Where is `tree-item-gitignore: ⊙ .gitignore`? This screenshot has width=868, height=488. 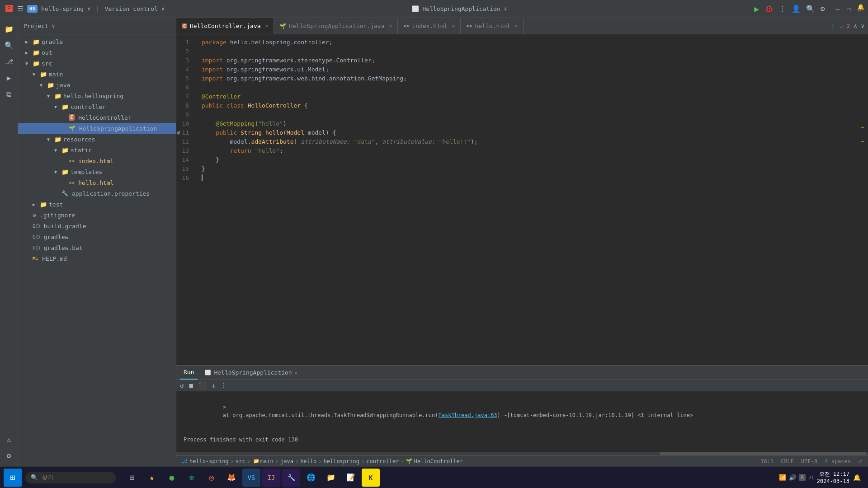
tree-item-gitignore: ⊙ .gitignore is located at coordinates (97, 215).